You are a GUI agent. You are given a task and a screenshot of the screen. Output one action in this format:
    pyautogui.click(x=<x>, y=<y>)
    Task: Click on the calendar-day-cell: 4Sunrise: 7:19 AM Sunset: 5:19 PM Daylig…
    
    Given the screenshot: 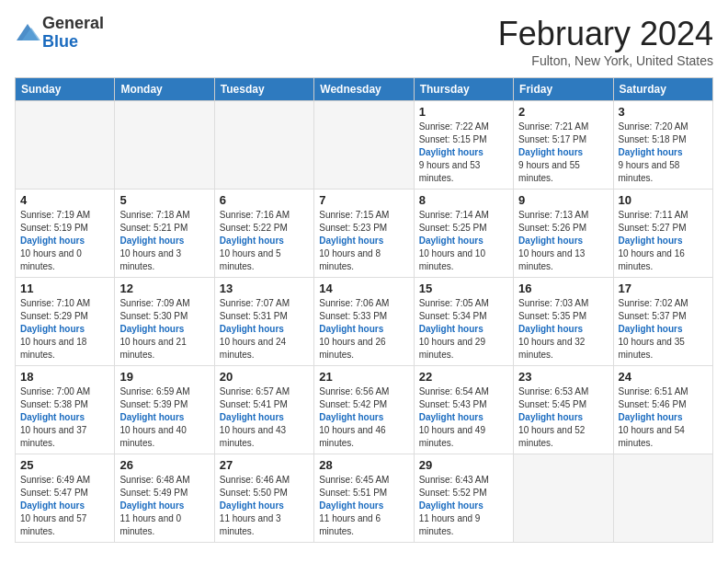 What is the action you would take?
    pyautogui.click(x=65, y=234)
    